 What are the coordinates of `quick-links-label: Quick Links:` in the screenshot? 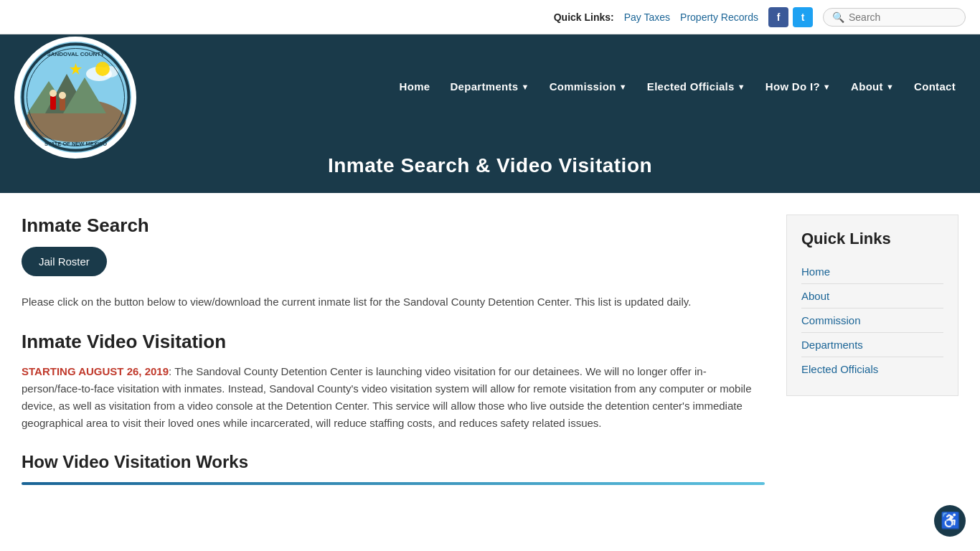 It's located at (584, 17).